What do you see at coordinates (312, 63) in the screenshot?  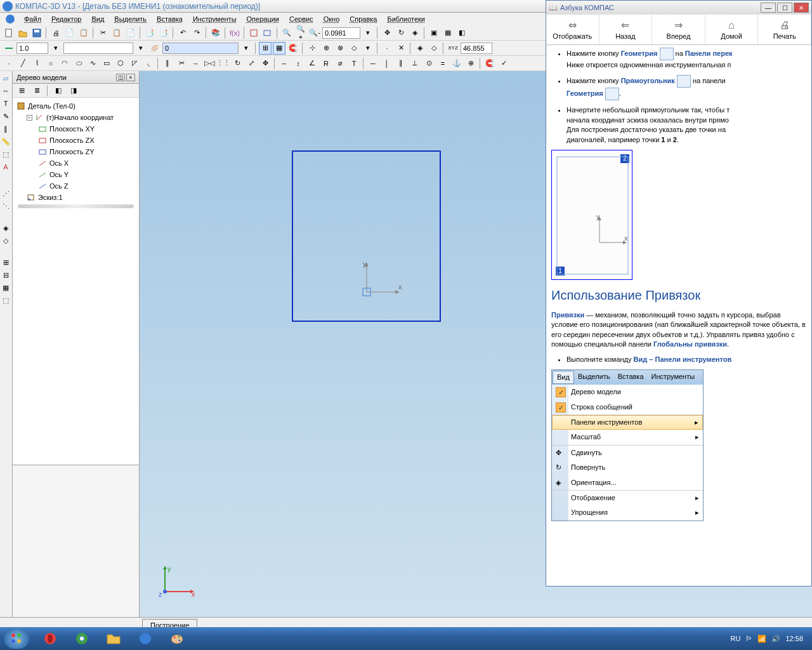 I see `dim-a-tool: ∠` at bounding box center [312, 63].